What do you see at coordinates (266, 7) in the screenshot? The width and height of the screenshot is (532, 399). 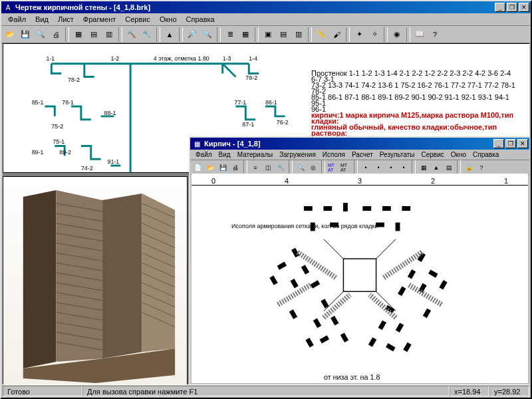 I see `main-titlebar: A Чертеж кирпичной стены - [4_1,8.brk] _…` at bounding box center [266, 7].